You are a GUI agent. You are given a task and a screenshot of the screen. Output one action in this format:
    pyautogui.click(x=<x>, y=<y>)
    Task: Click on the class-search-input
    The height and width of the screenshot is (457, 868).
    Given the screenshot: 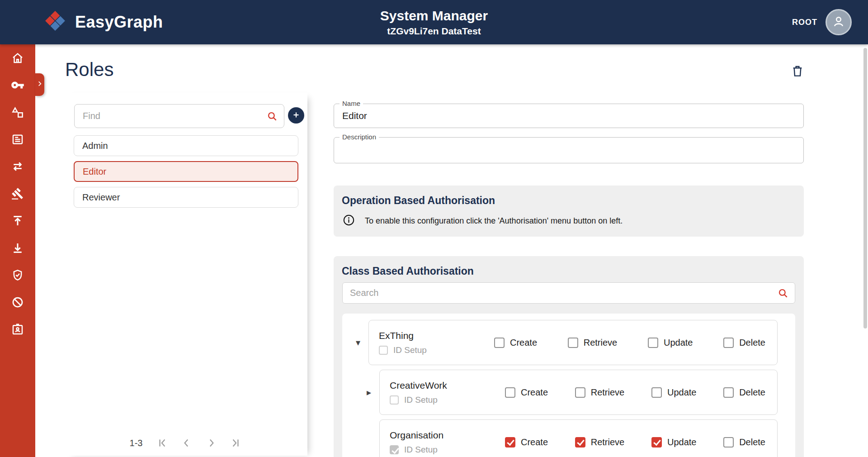 What is the action you would take?
    pyautogui.click(x=569, y=293)
    